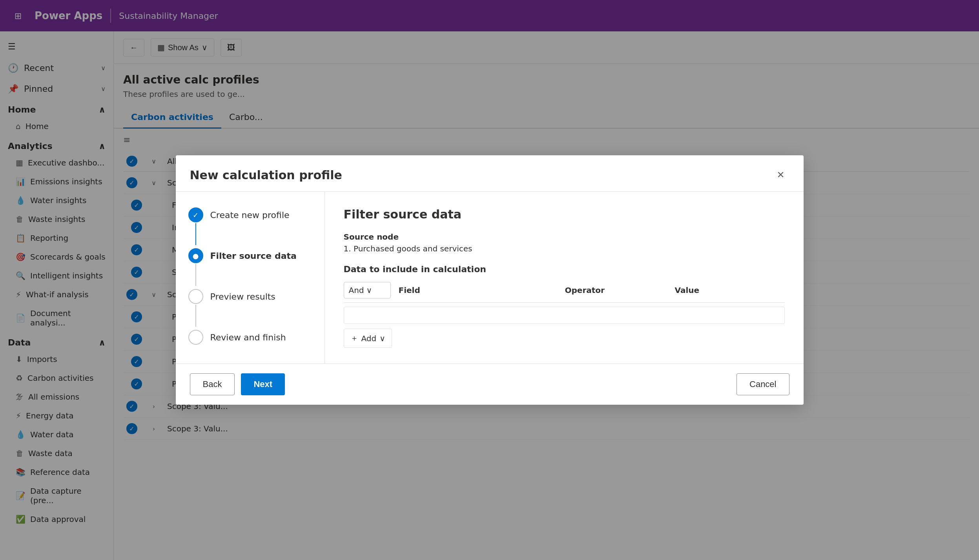 This screenshot has height=560, width=979. Describe the element at coordinates (250, 226) in the screenshot. I see `step-create-wrapper: ✓ Create new profile` at that location.